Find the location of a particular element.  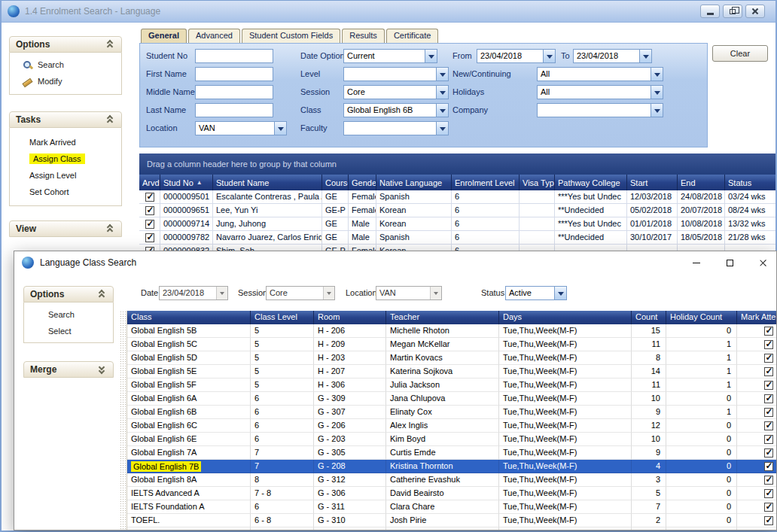

task-item: Mark Arrived is located at coordinates (66, 142).